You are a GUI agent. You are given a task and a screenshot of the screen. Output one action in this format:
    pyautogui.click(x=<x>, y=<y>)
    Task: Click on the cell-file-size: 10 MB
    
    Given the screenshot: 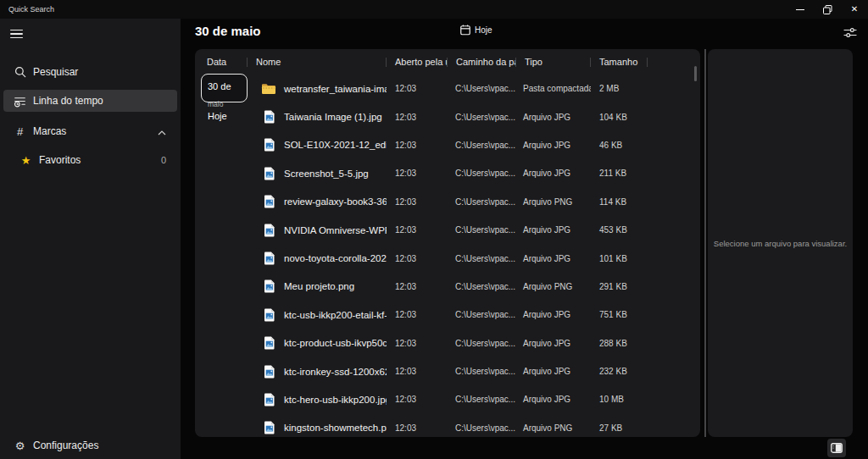 What is the action you would take?
    pyautogui.click(x=619, y=400)
    